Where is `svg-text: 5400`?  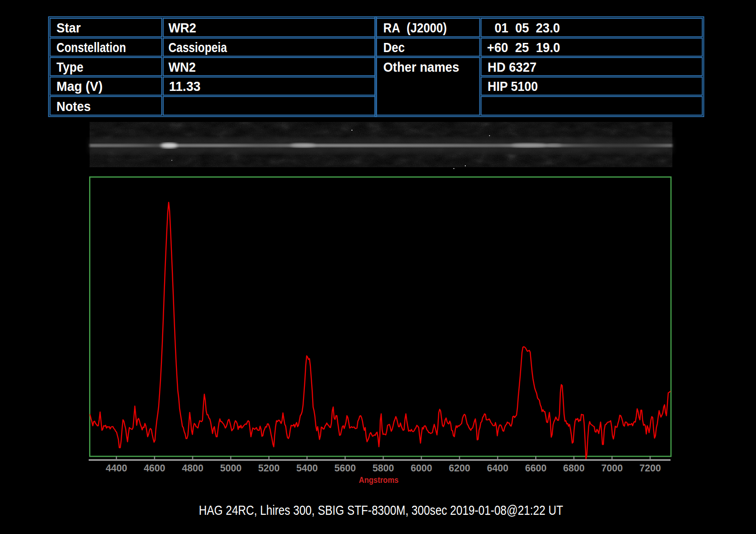 svg-text: 5400 is located at coordinates (307, 468).